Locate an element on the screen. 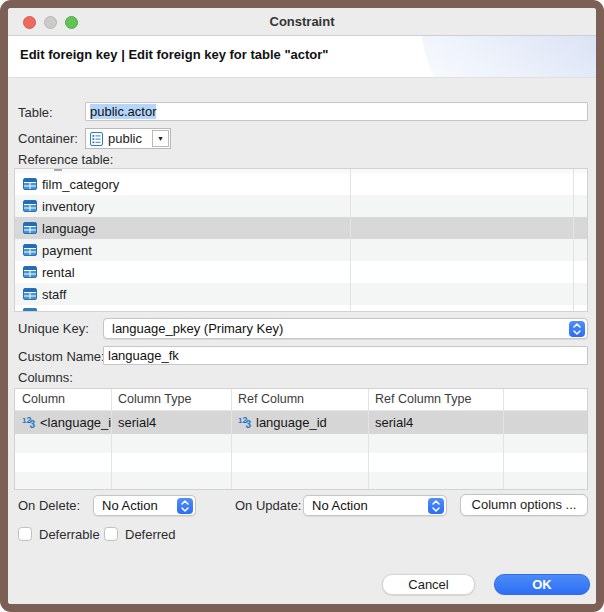 Image resolution: width=604 pixels, height=612 pixels. unique-key-select: language_pkey (Primary Key) is located at coordinates (346, 328).